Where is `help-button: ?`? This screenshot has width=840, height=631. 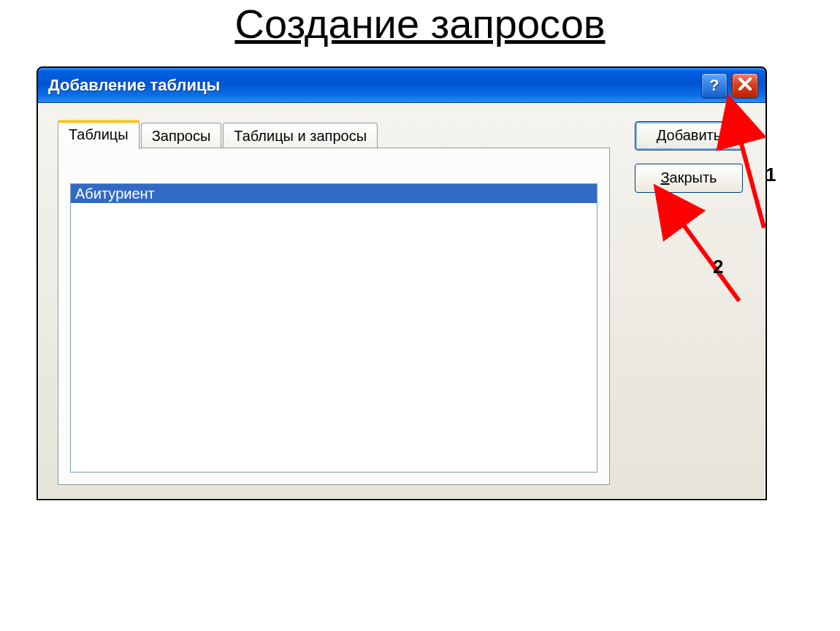
help-button: ? is located at coordinates (714, 85).